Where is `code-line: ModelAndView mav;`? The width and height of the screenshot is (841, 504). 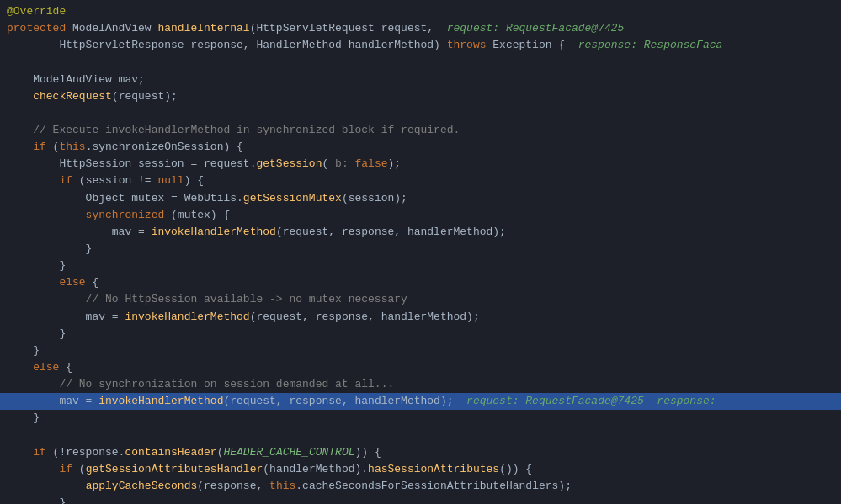
code-line: ModelAndView mav; is located at coordinates (421, 80).